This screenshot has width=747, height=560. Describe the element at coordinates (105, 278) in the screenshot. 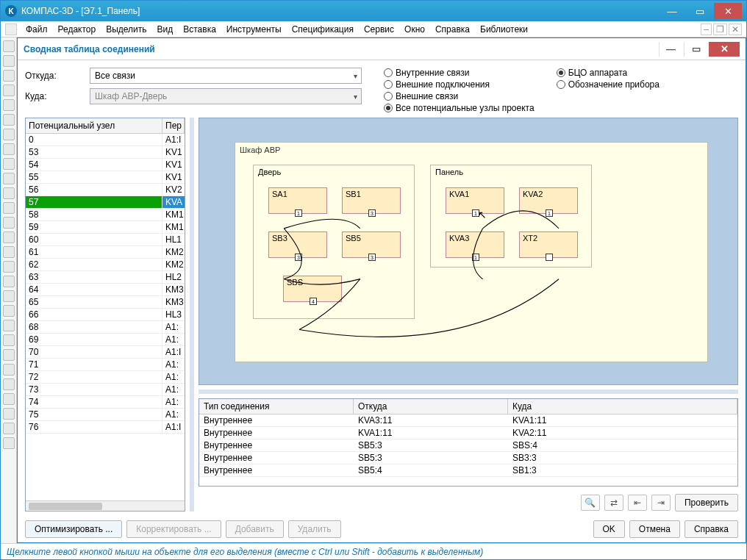

I see `table-row: 63HL2` at that location.